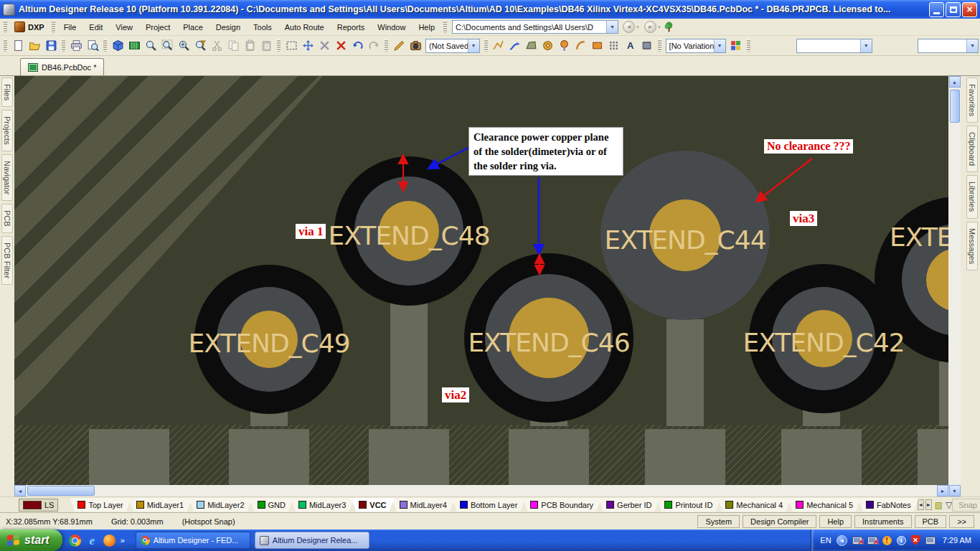  What do you see at coordinates (953, 10) in the screenshot?
I see `maximize-button` at bounding box center [953, 10].